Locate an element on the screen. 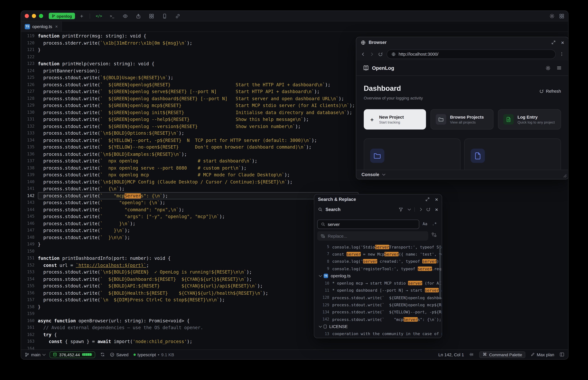 The width and height of the screenshot is (588, 380). device-preview-icon is located at coordinates (165, 16).